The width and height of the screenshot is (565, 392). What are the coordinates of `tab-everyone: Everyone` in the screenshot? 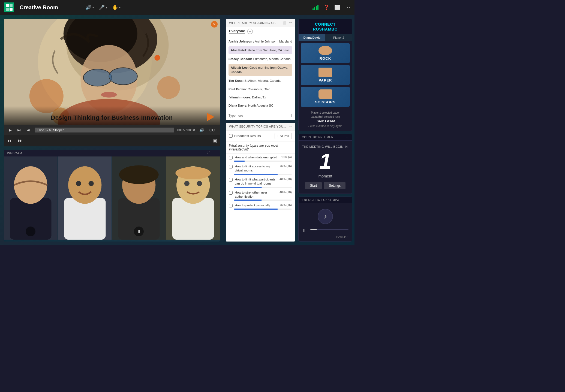 It's located at (237, 32).